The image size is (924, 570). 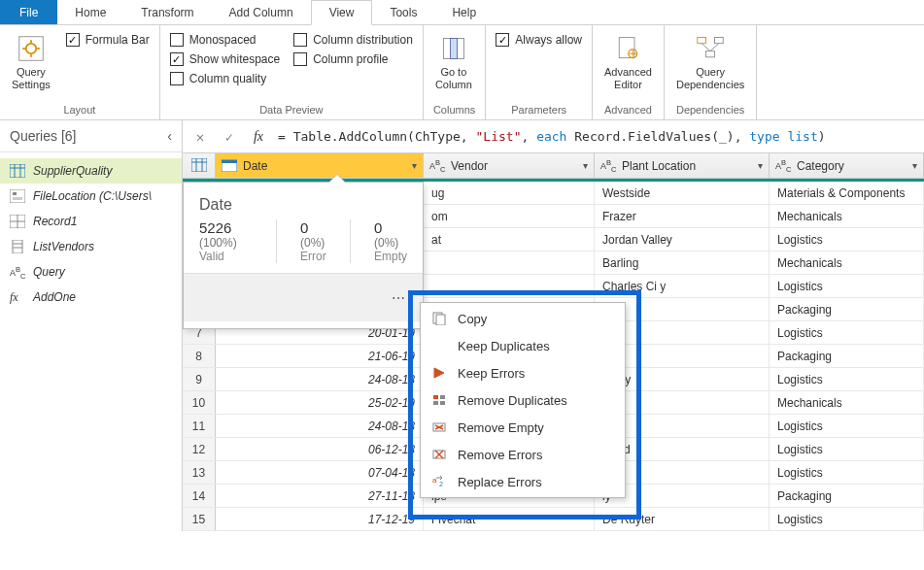 I want to click on cell-plant: Jordan Valley, so click(x=682, y=239).